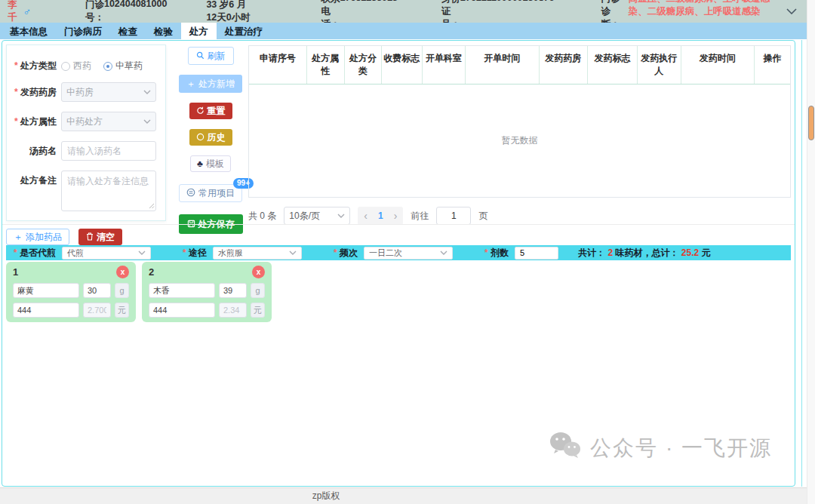  Describe the element at coordinates (123, 66) in the screenshot. I see `radio-chinese-herbal: 中草药` at that location.